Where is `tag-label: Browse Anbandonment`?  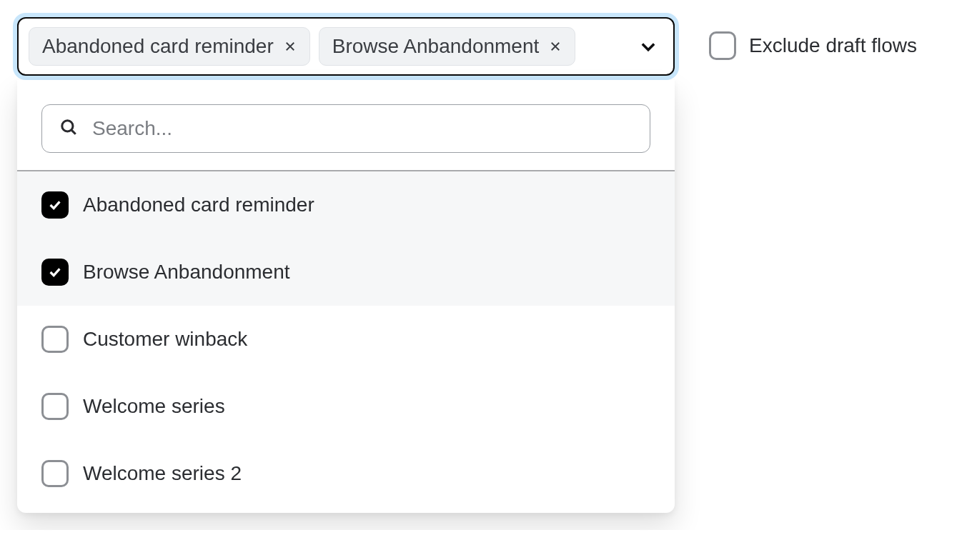 tag-label: Browse Anbandonment is located at coordinates (436, 46).